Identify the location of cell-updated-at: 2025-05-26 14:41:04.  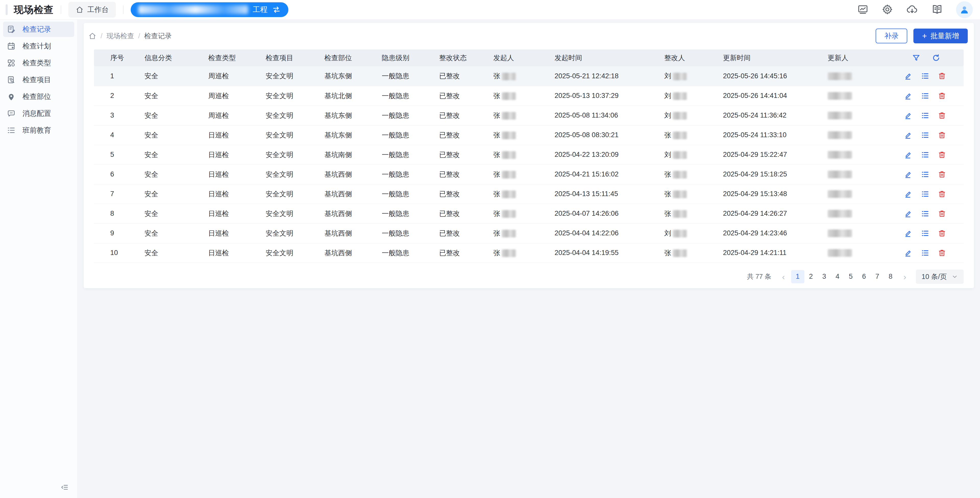
(775, 96).